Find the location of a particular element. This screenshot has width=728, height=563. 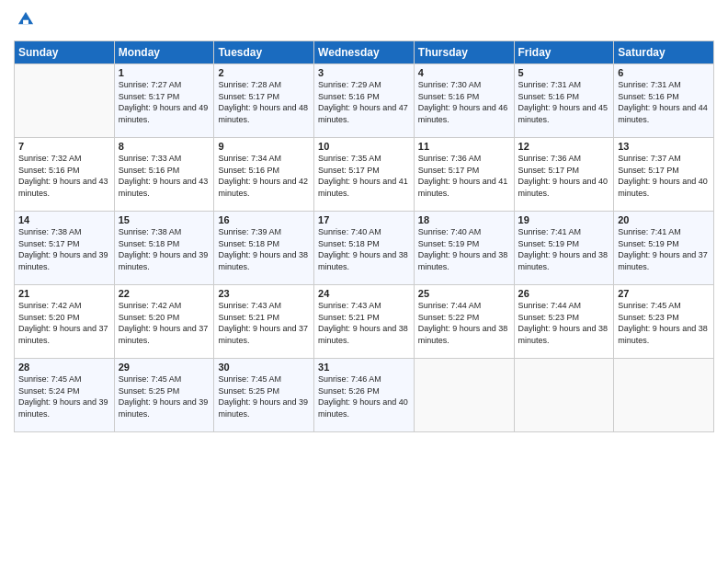

day-number: 8 is located at coordinates (165, 146).